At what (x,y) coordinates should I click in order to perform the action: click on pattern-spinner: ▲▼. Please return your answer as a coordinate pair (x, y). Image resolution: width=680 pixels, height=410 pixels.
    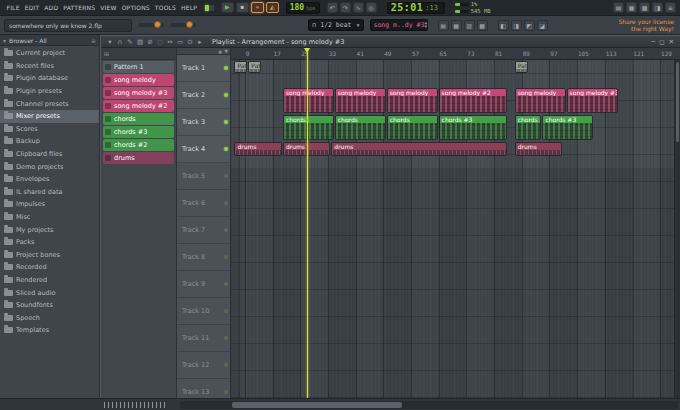
    Looking at the image, I should click on (426, 25).